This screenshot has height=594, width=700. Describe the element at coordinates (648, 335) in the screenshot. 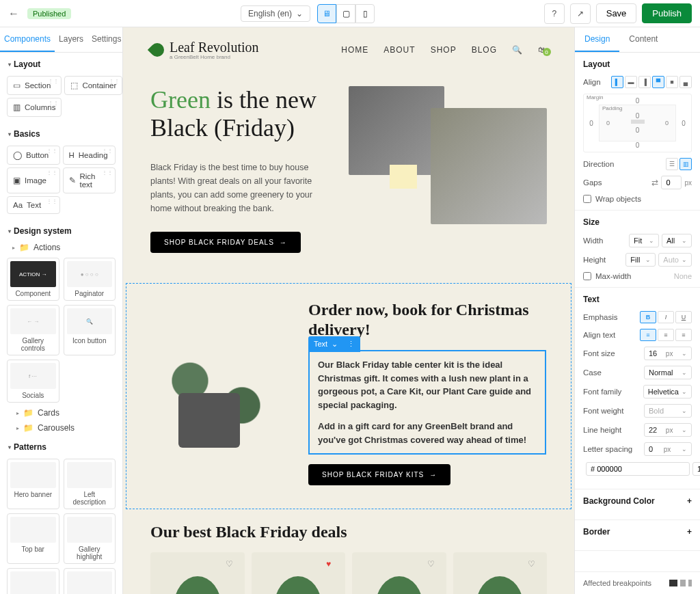

I see `text-align-left-button: ≡` at that location.